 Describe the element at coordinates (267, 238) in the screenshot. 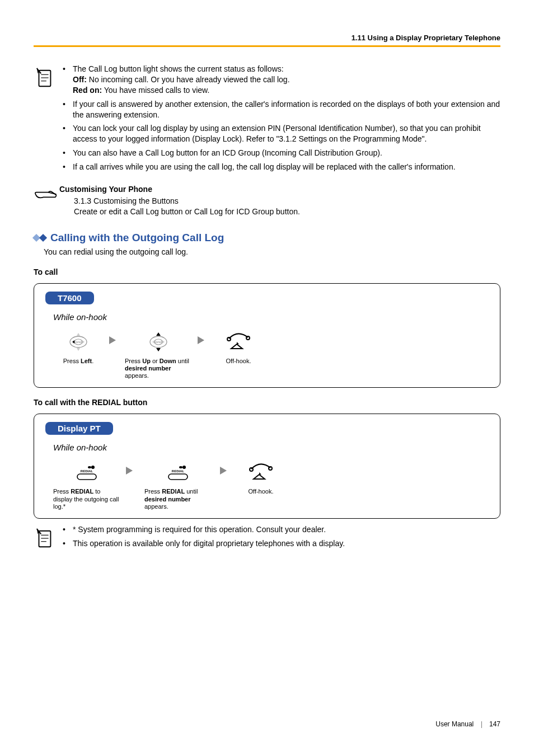

I see `section-title-row: Calling with the Outgoing Call Log` at that location.